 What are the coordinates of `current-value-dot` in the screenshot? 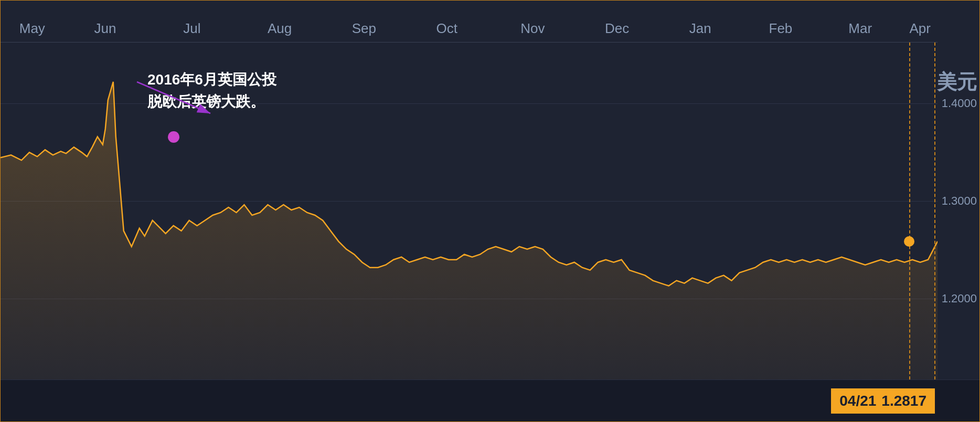 It's located at (909, 241).